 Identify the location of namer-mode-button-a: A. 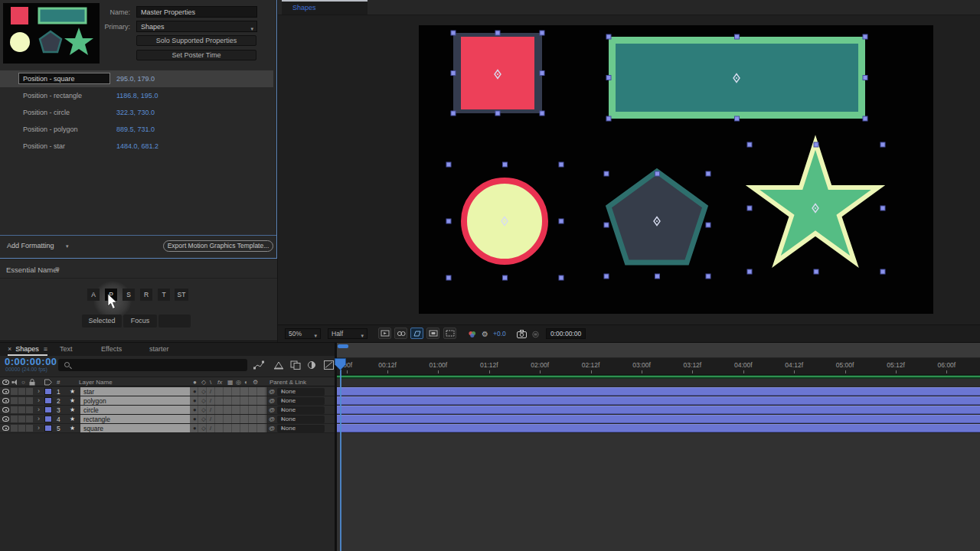
(93, 295).